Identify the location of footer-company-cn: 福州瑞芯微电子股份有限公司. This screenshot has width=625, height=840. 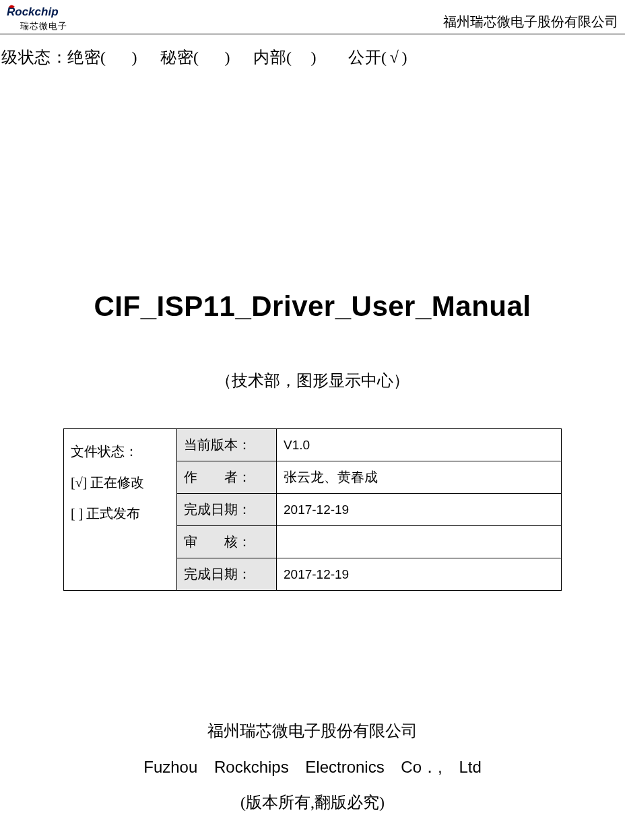
(312, 731).